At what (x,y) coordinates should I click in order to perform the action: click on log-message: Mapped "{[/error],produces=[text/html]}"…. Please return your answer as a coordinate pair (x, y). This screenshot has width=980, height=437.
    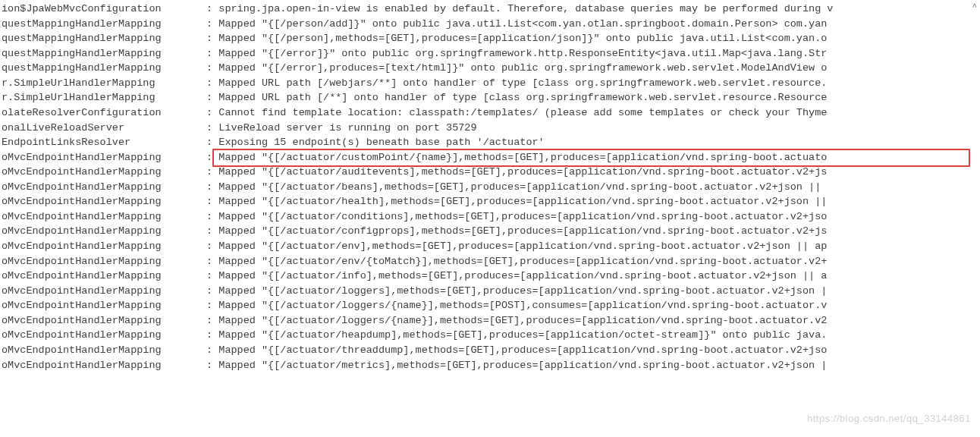
    Looking at the image, I should click on (523, 68).